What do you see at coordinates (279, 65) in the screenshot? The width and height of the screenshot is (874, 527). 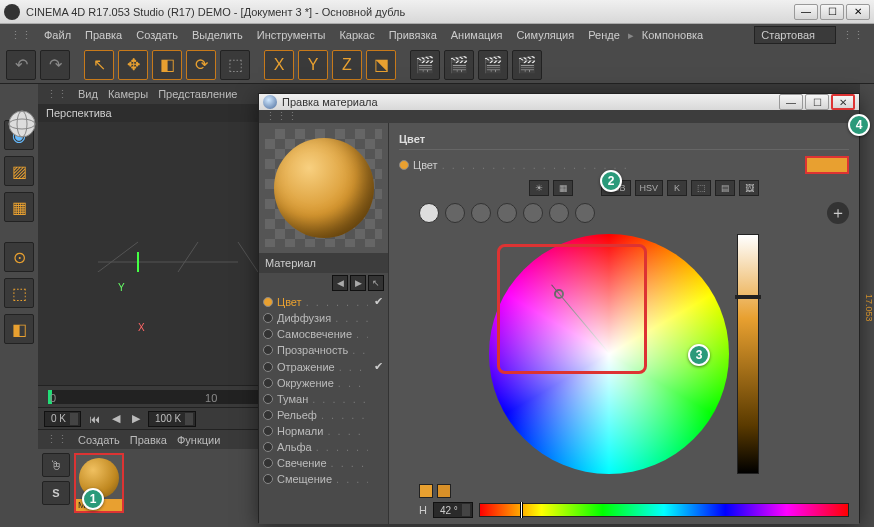 I see `axis-x-toggle: X` at bounding box center [279, 65].